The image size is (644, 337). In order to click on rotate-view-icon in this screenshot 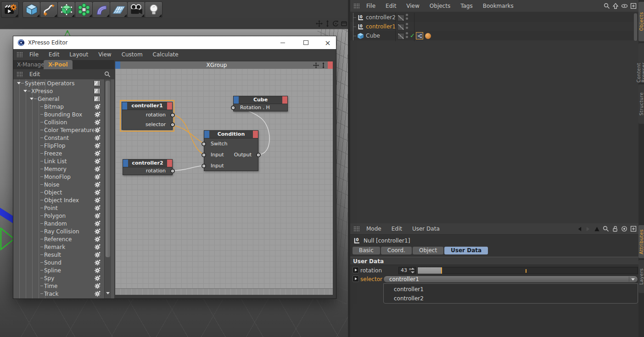, I will do `click(336, 24)`.